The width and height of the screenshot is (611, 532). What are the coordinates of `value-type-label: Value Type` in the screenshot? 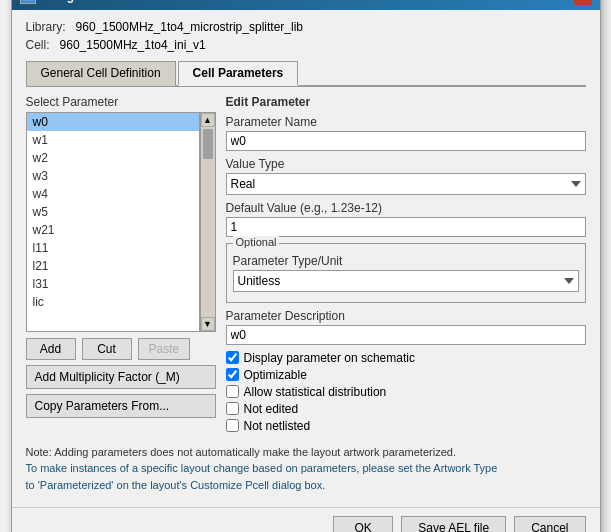 It's located at (406, 164).